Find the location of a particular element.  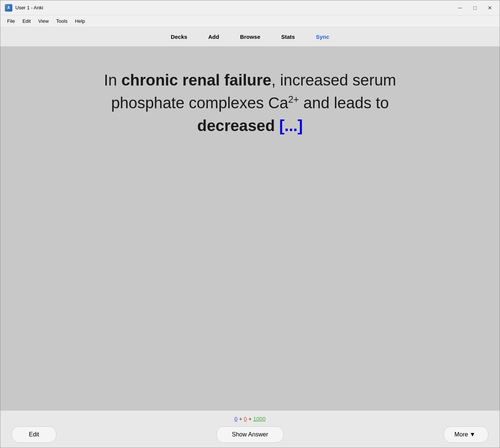

close-button: ✕ is located at coordinates (490, 8).